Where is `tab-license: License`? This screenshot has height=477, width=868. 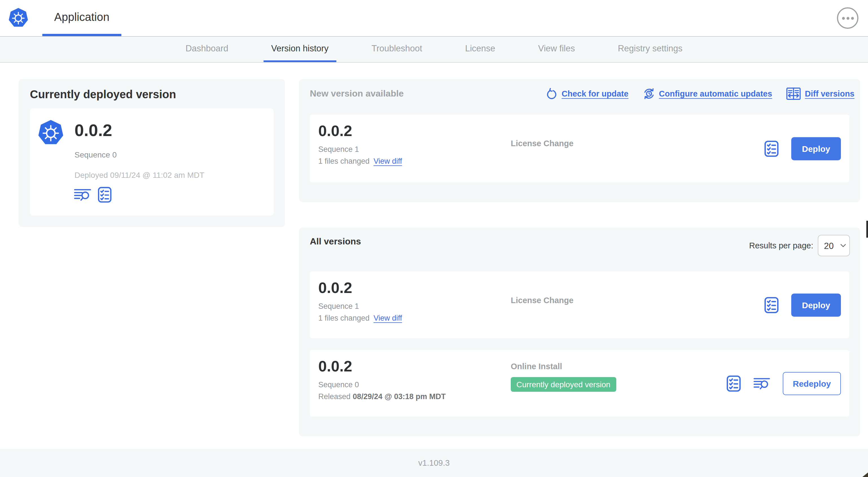
tab-license: License is located at coordinates (480, 49).